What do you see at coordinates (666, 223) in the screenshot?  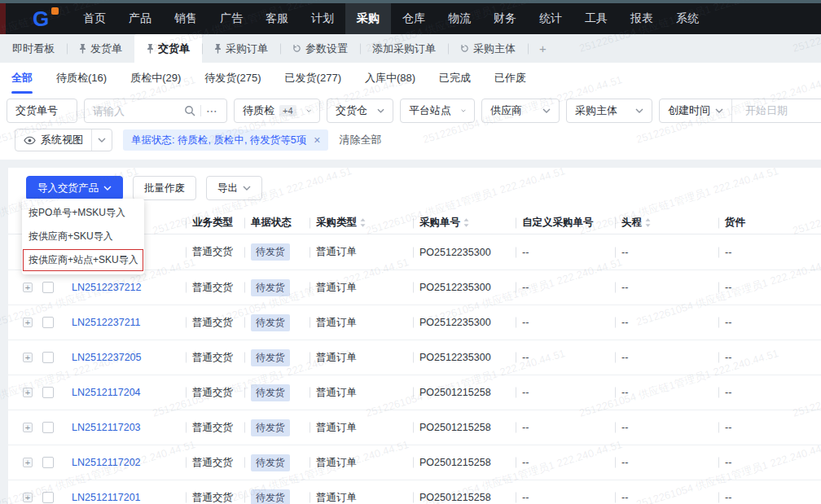 I see `column-header-first-leg: 头程` at bounding box center [666, 223].